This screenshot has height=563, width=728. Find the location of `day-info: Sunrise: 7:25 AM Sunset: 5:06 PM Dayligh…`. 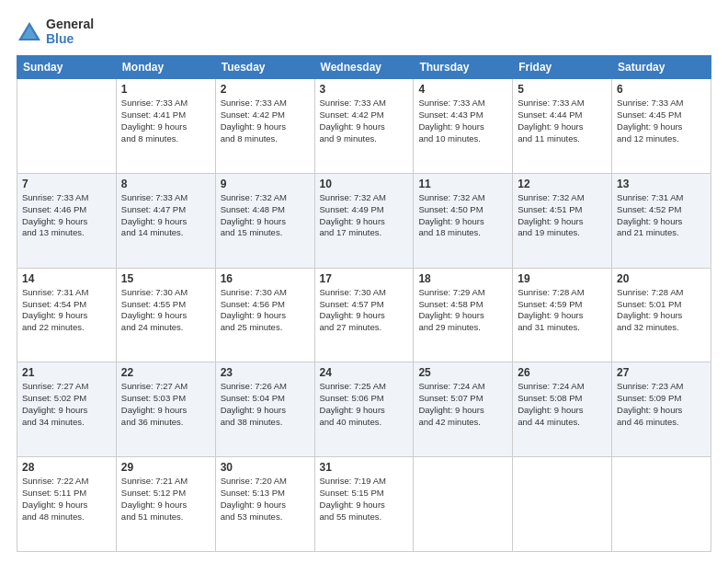

day-info: Sunrise: 7:25 AM Sunset: 5:06 PM Dayligh… is located at coordinates (364, 405).